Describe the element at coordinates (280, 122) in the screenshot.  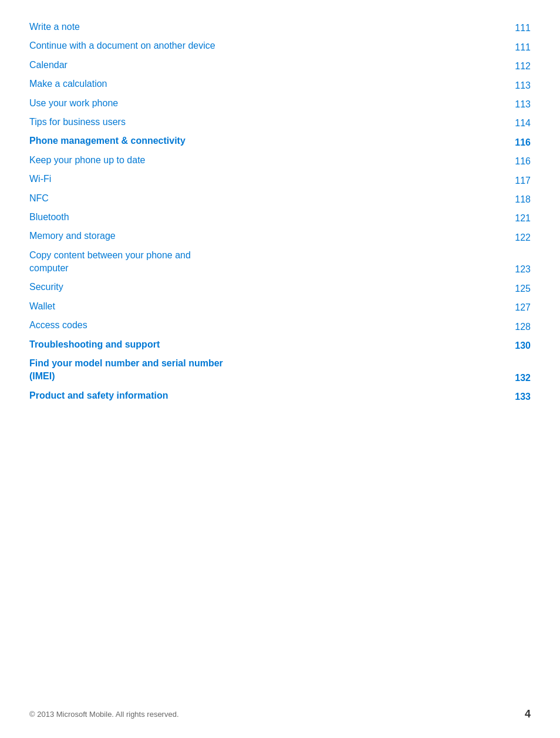
I see `toc-row: Tips for business users114` at that location.